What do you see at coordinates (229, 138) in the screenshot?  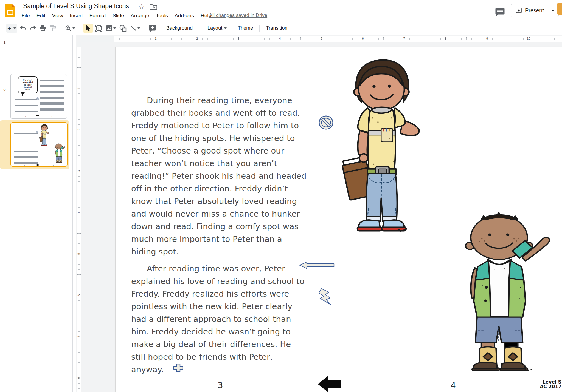 I see `story-line: one of the hiding spots. He whispered to` at bounding box center [229, 138].